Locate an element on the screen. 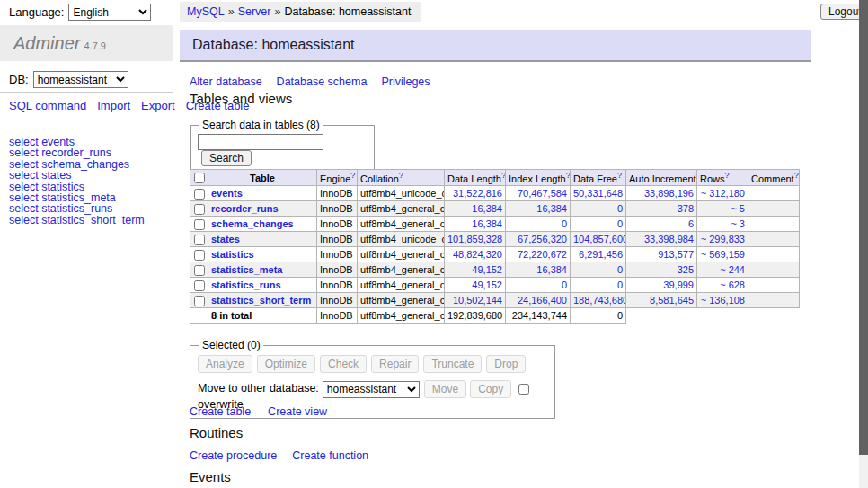 The height and width of the screenshot is (488, 868). sidebar-divider is located at coordinates (86, 129).